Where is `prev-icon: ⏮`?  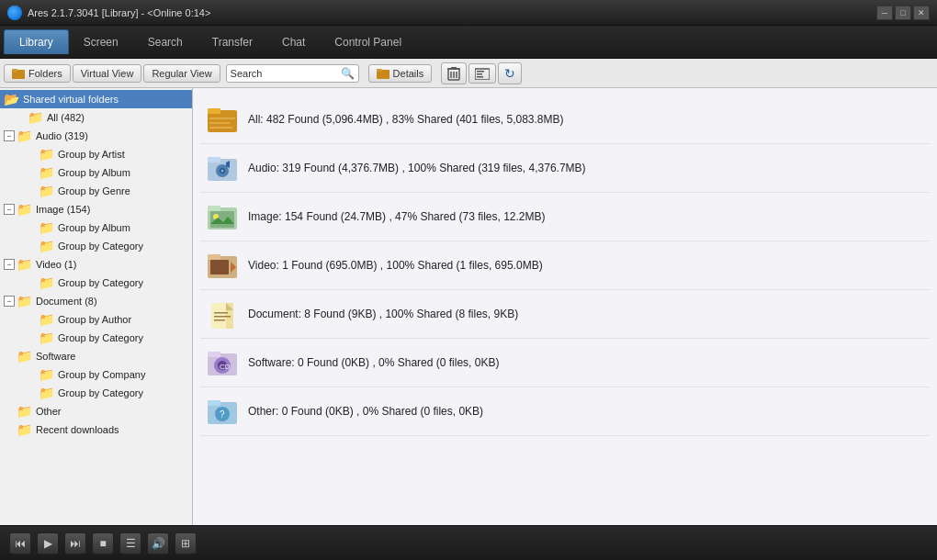 prev-icon: ⏮ is located at coordinates (20, 543).